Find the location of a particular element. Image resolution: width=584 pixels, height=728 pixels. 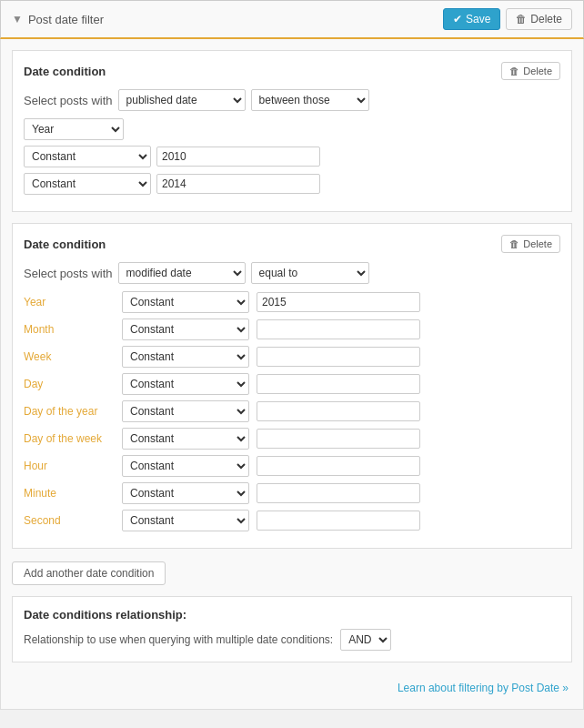

constant-row-1a: Constant Variable is located at coordinates (292, 157).